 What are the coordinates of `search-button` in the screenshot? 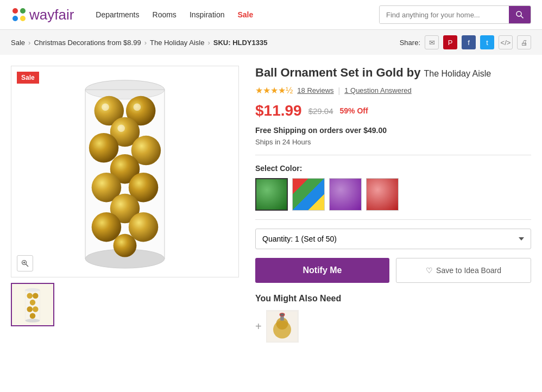 It's located at (520, 15).